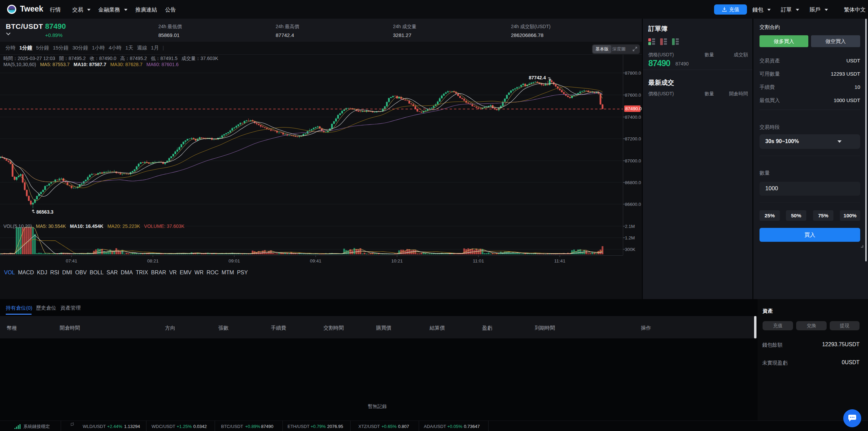  What do you see at coordinates (479, 261) in the screenshot?
I see `svg-text: 11:01` at bounding box center [479, 261].